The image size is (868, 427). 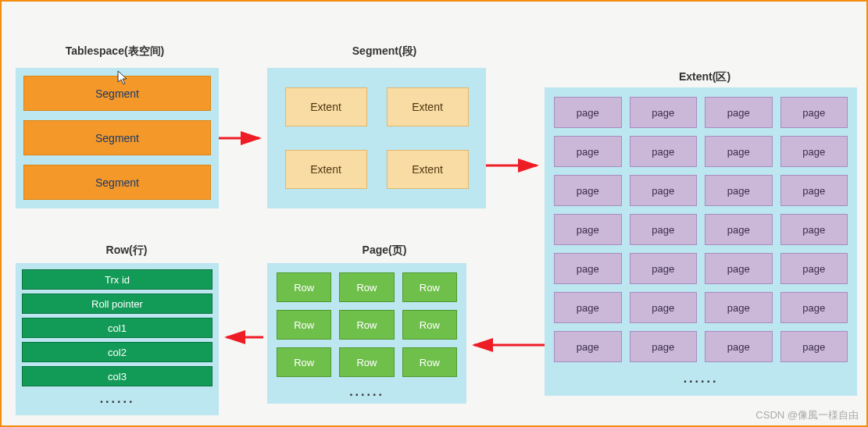 I want to click on row-field: col1, so click(x=117, y=328).